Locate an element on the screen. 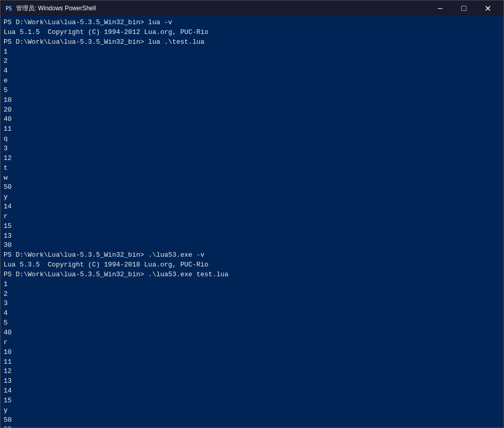 The width and height of the screenshot is (504, 428). powershell-icon: PS is located at coordinates (9, 8).